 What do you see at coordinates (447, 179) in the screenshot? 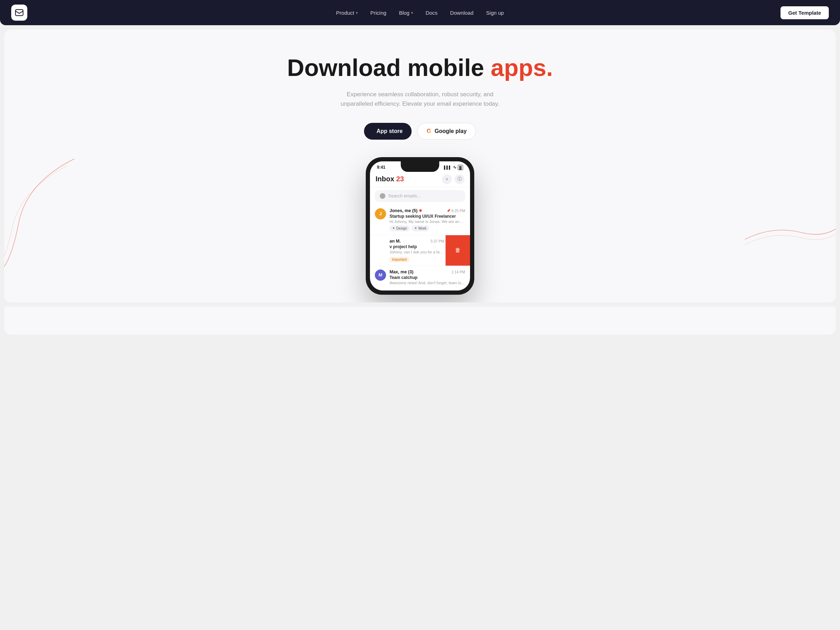
I see `filter-icon: ▿` at bounding box center [447, 179].